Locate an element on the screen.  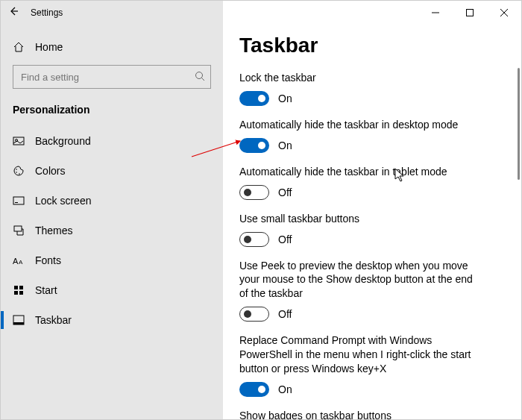
setting-label: Show badges on taskbar buttons is located at coordinates (359, 414).